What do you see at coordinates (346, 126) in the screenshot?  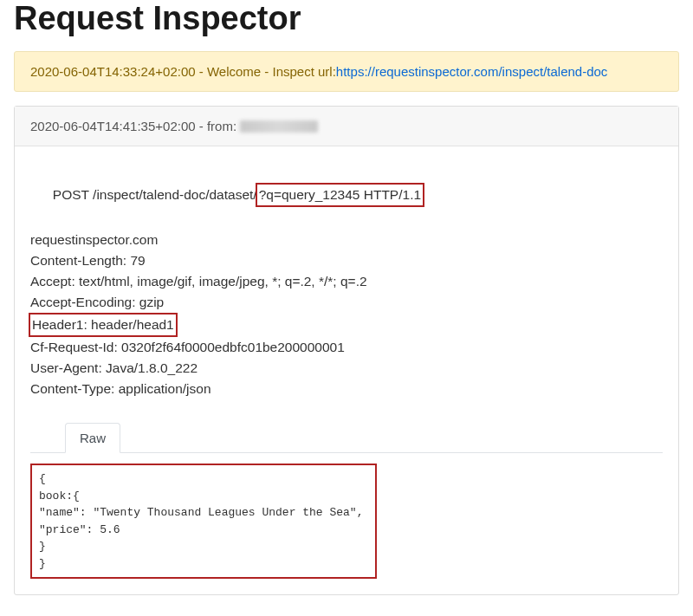 I see `request-meta-header: 2020-06-04T14:41:35+02:00 - from:` at bounding box center [346, 126].